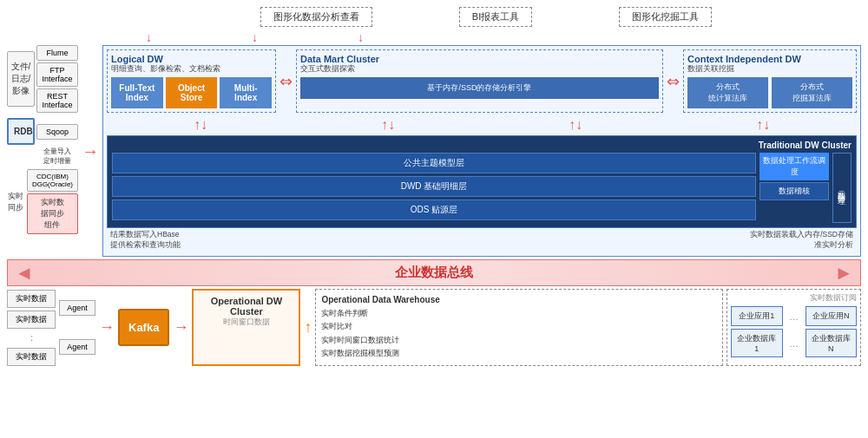 This screenshot has height=438, width=868. What do you see at coordinates (57, 156) in the screenshot?
I see `import-label: 全量导入定时增量` at bounding box center [57, 156].